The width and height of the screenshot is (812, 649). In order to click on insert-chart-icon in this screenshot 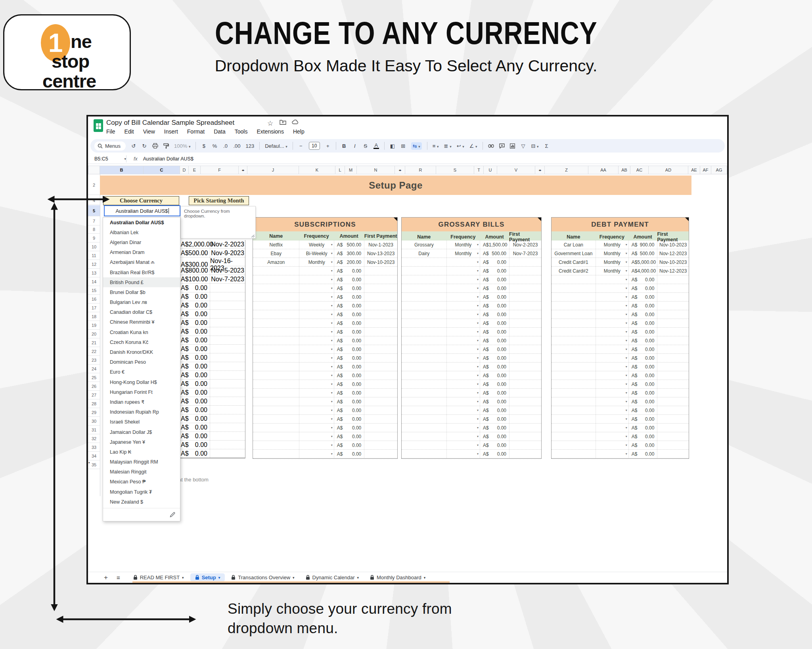, I will do `click(513, 146)`.